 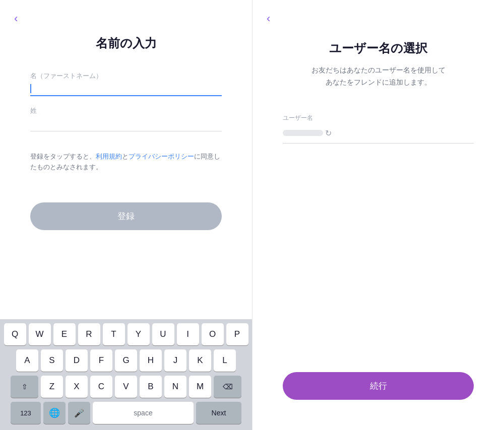 I want to click on last-name-label: 姓, so click(x=126, y=111).